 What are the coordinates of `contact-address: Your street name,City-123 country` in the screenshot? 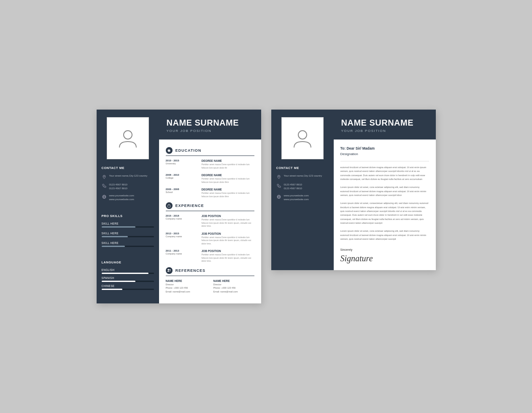 It's located at (128, 177).